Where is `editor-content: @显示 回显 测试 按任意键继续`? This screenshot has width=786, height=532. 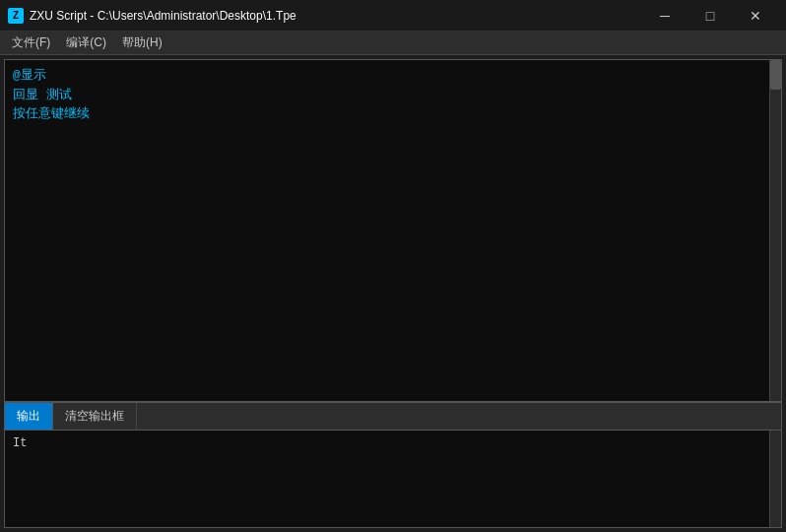
editor-content: @显示 回显 测试 按任意键继续 is located at coordinates (393, 95).